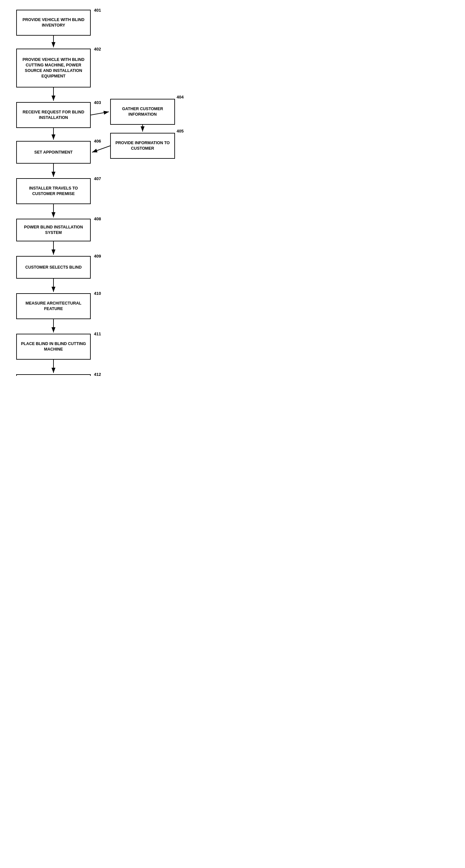  What do you see at coordinates (53, 115) in the screenshot?
I see `box-403: RECEIVE REQUEST FOR BLIND INSTALLATION` at bounding box center [53, 115].